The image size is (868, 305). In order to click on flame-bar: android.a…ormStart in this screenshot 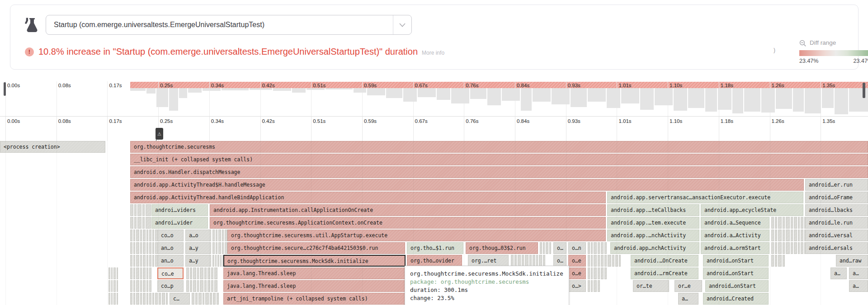, I will do `click(735, 248)`.